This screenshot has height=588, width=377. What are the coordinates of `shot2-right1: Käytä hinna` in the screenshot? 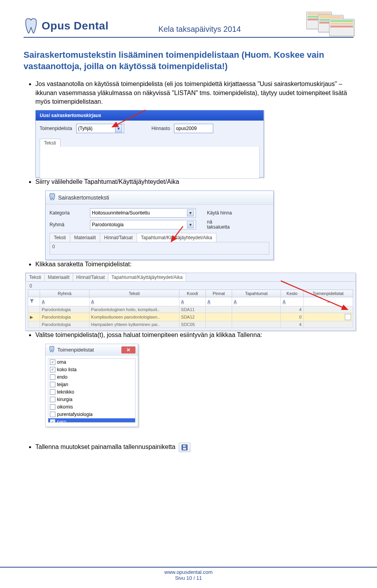 It's located at (219, 213).